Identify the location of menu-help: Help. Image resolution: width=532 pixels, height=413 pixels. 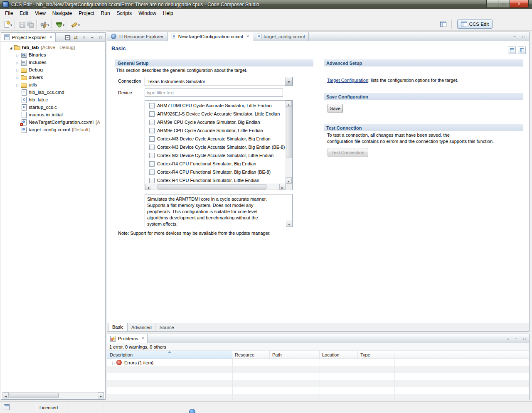
(168, 13).